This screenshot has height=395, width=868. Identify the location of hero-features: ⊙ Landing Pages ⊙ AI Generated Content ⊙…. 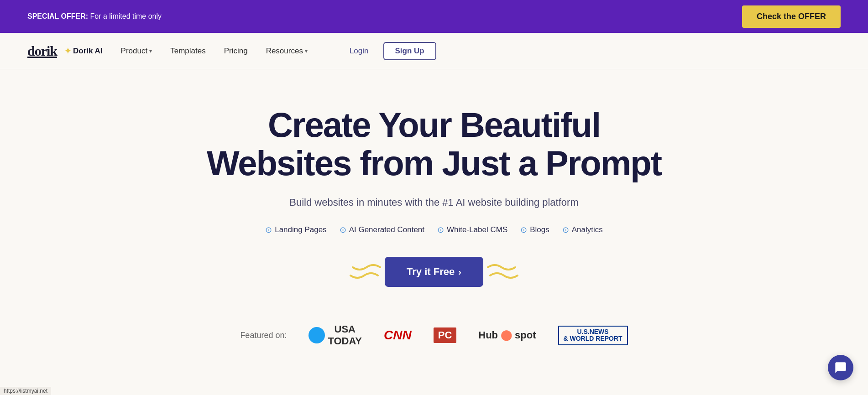
(434, 230).